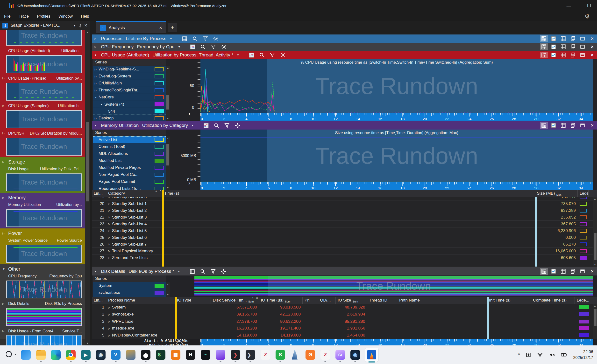 The width and height of the screenshot is (597, 364). Describe the element at coordinates (129, 182) in the screenshot. I see `series-row: Paged Pool Commit` at that location.